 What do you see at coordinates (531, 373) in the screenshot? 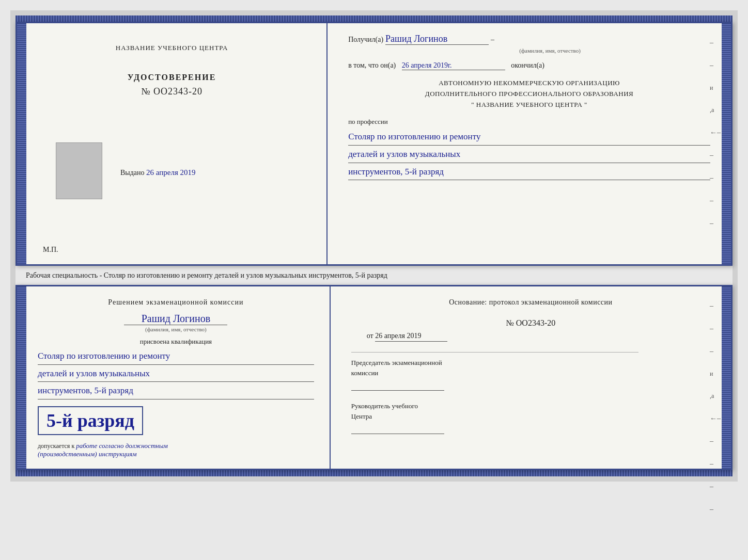
I see `chairman-title-line2: комиссии` at bounding box center [531, 373].